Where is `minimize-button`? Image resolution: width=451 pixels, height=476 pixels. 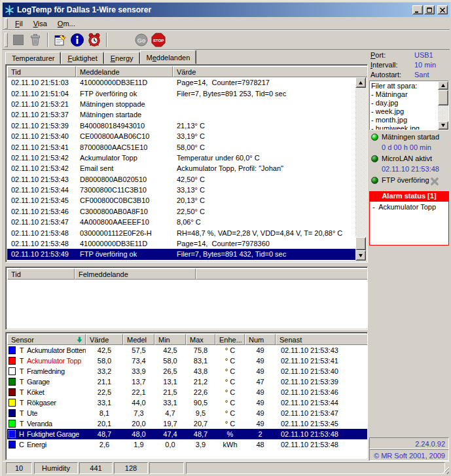 minimize-button is located at coordinates (418, 10).